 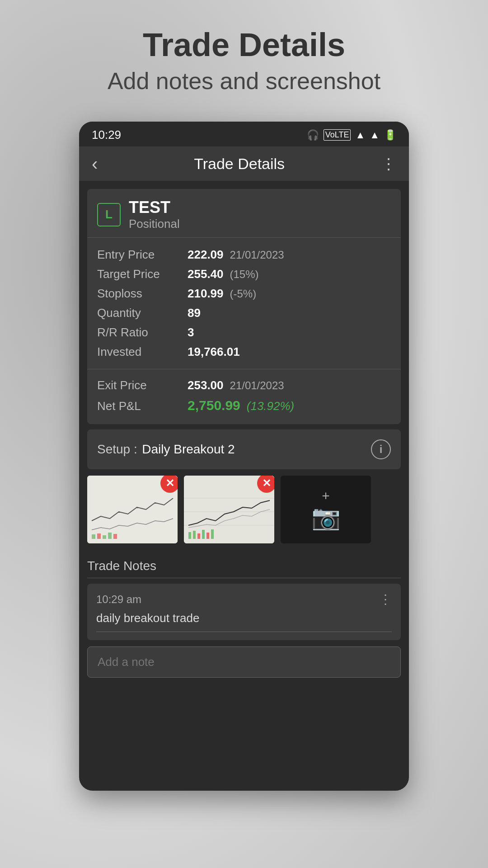 What do you see at coordinates (326, 517) in the screenshot?
I see `camera-icon: 📷` at bounding box center [326, 517].